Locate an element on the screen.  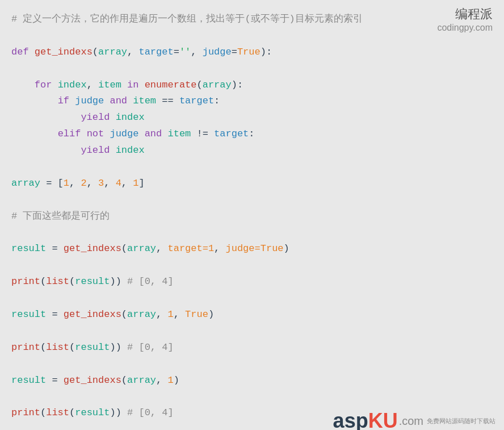
asp-text: asp is located at coordinates (351, 419).